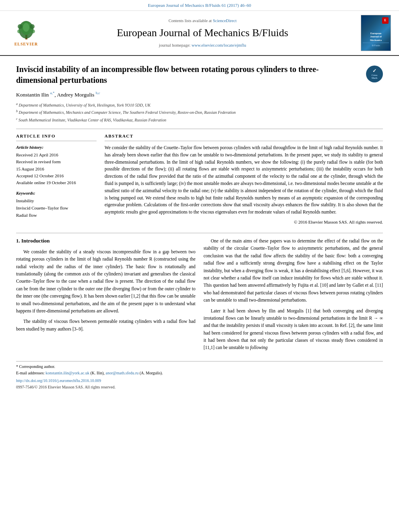  Describe the element at coordinates (200, 6) in the screenshot. I see `journal-top-bar: European Journal of Mechanics B/Fluids 6…` at that location.